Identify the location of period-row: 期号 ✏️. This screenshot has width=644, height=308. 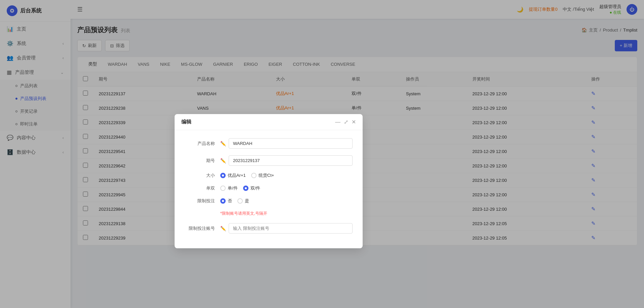
(269, 160).